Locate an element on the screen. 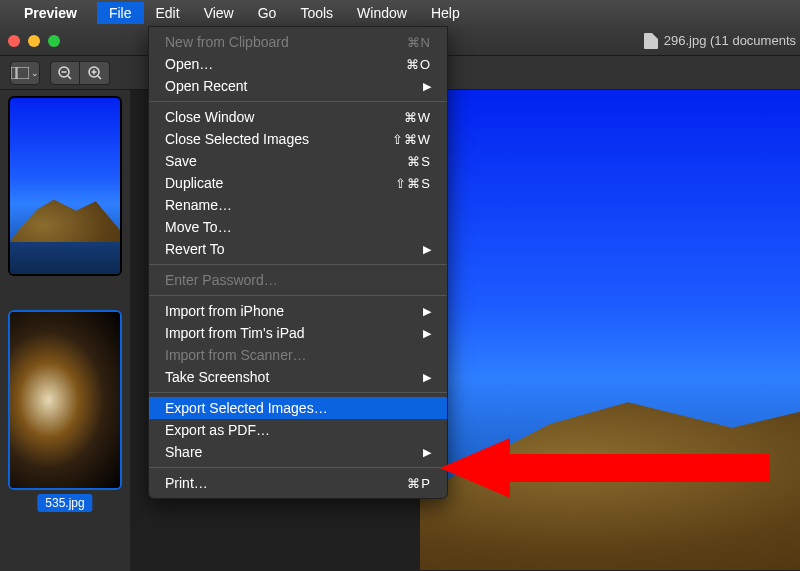 The height and width of the screenshot is (571, 800). menu-item-label: Share is located at coordinates (184, 452).